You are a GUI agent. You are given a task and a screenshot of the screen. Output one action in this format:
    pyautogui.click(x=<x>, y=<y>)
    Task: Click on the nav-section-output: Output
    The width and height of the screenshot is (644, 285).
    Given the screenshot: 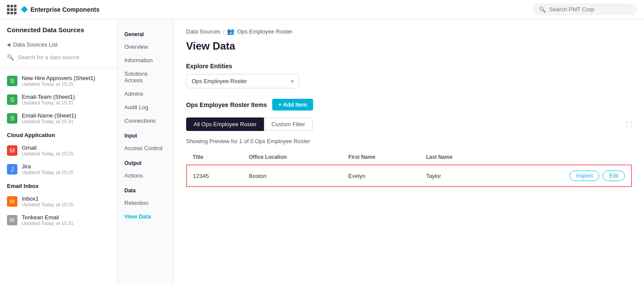 What is the action you would take?
    pyautogui.click(x=145, y=162)
    